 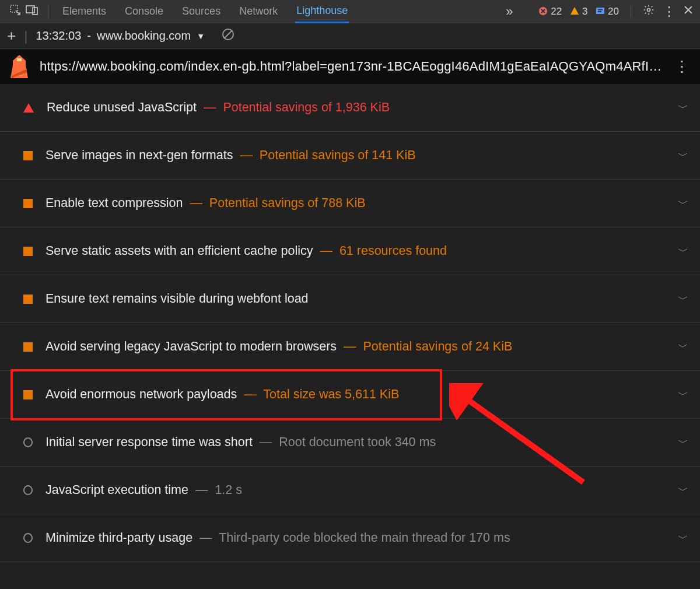 I want to click on error-count: 22, so click(x=550, y=12).